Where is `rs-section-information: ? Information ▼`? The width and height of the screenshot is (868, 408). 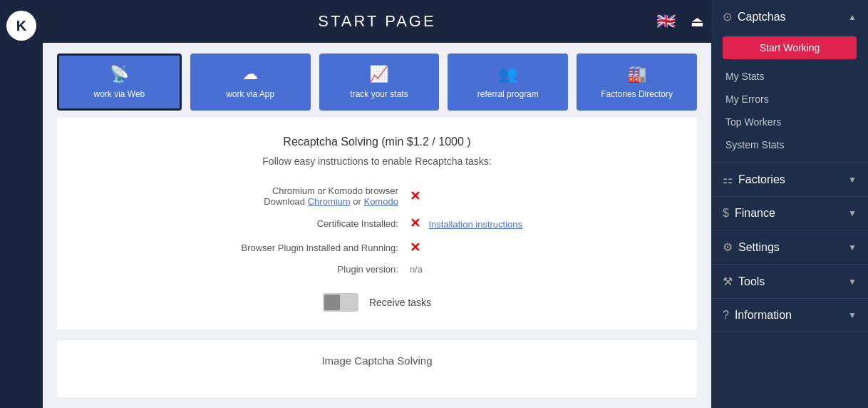 rs-section-information: ? Information ▼ is located at coordinates (790, 315).